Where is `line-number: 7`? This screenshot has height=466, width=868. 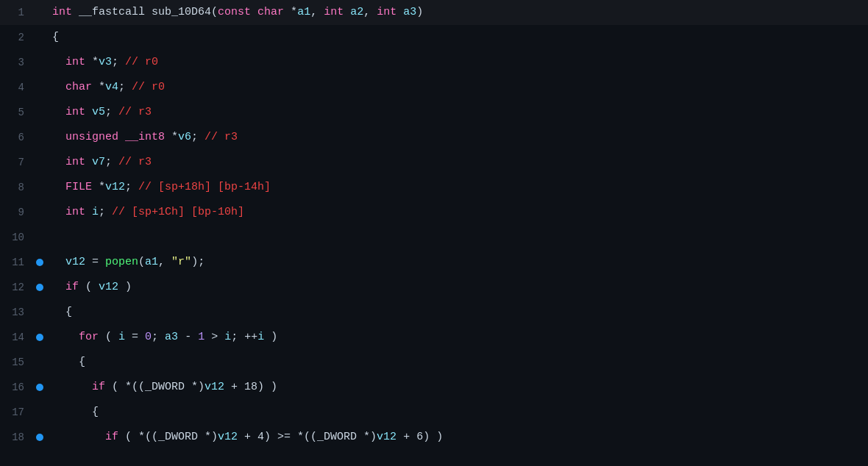 line-number: 7 is located at coordinates (16, 162).